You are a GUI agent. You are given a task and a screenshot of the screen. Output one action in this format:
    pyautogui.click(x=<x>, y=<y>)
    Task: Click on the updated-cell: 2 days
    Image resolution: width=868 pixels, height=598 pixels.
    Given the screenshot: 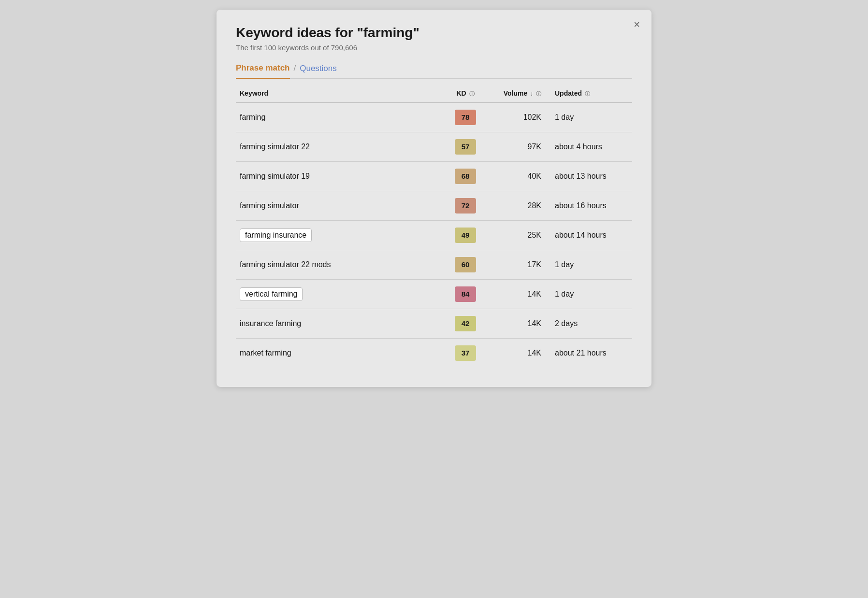 What is the action you would take?
    pyautogui.click(x=589, y=324)
    